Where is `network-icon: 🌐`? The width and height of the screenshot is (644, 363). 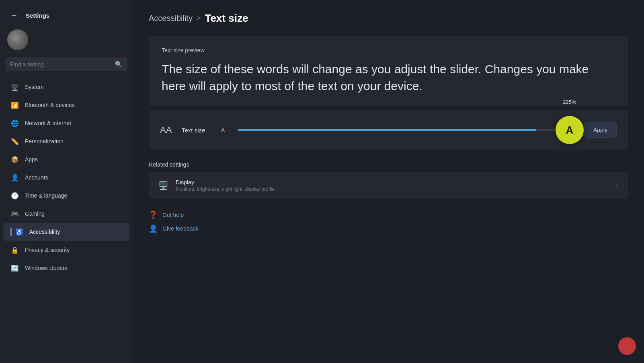
network-icon: 🌐 is located at coordinates (15, 123).